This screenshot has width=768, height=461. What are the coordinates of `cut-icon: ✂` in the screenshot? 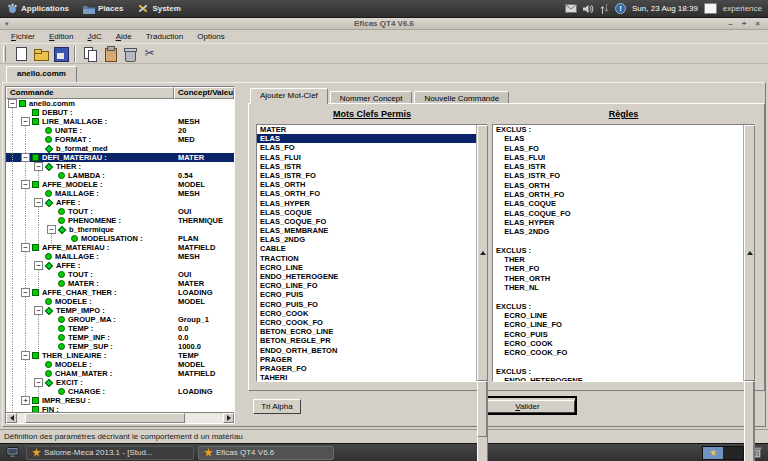 It's located at (150, 54).